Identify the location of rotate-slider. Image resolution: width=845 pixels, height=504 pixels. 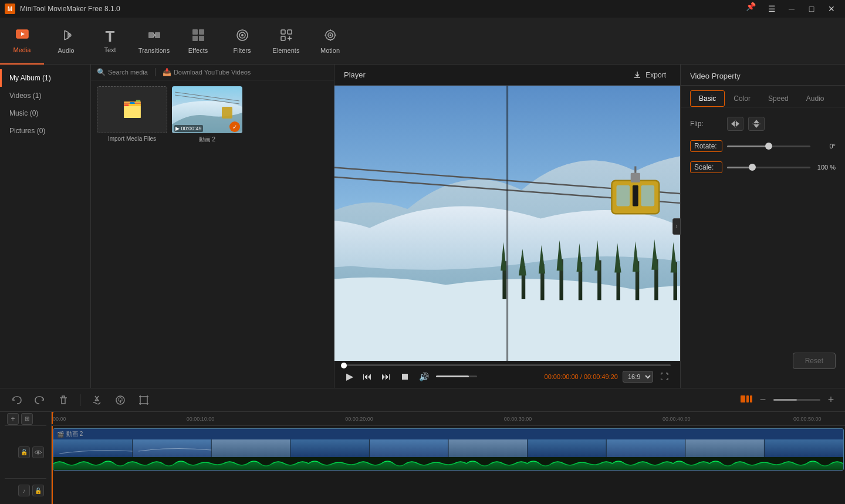
(769, 147).